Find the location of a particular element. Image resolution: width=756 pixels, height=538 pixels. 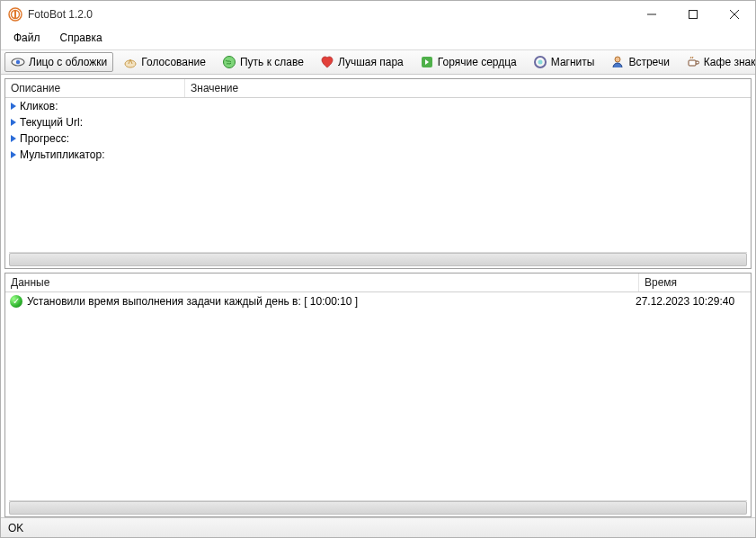

log-hscrollbar is located at coordinates (378, 507).